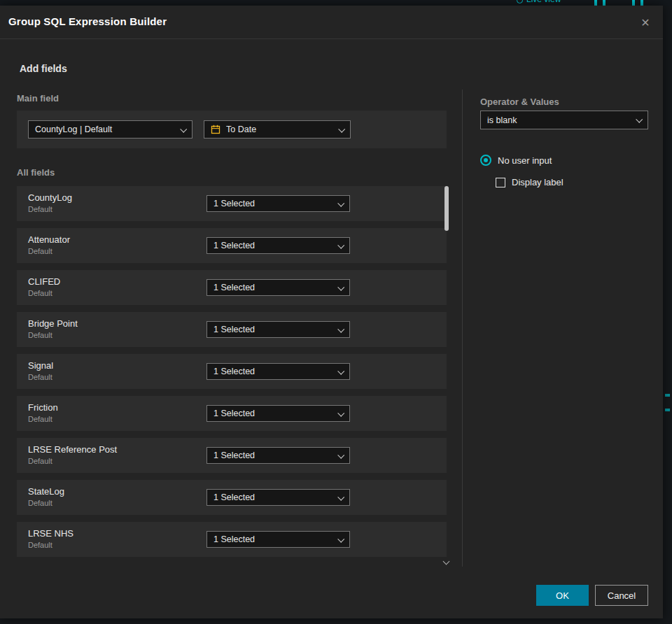 Image resolution: width=672 pixels, height=624 pixels. What do you see at coordinates (447, 376) in the screenshot?
I see `scrollbar` at bounding box center [447, 376].